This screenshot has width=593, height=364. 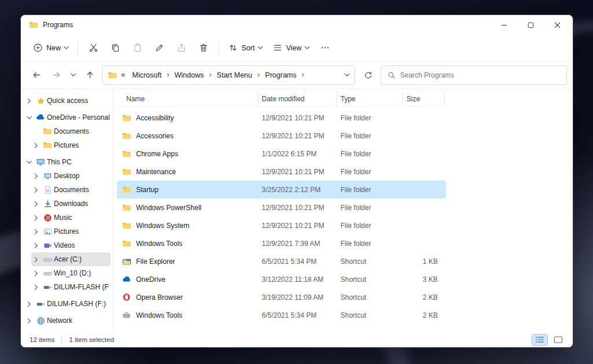 What do you see at coordinates (281, 243) in the screenshot?
I see `file-row-windows-tools: Windows Tools12/9/2021 7:39 AMFile folde…` at bounding box center [281, 243].